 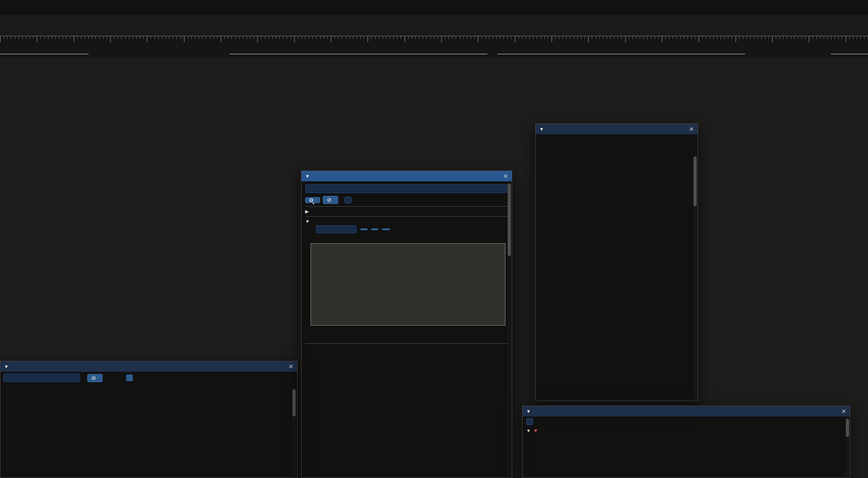 I want to click on memory-scrollbar, so click(x=847, y=447).